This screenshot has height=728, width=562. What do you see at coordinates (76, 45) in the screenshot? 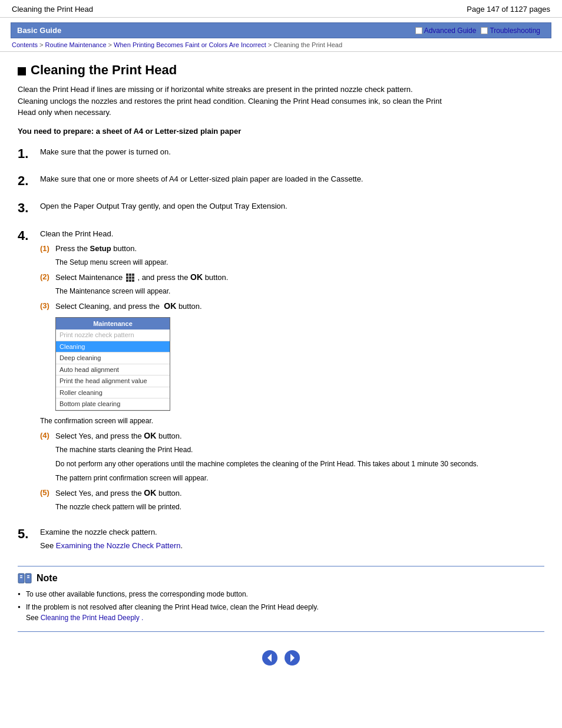
I see `breadcrumb-routine-maintenance: Routine Maintenance` at bounding box center [76, 45].